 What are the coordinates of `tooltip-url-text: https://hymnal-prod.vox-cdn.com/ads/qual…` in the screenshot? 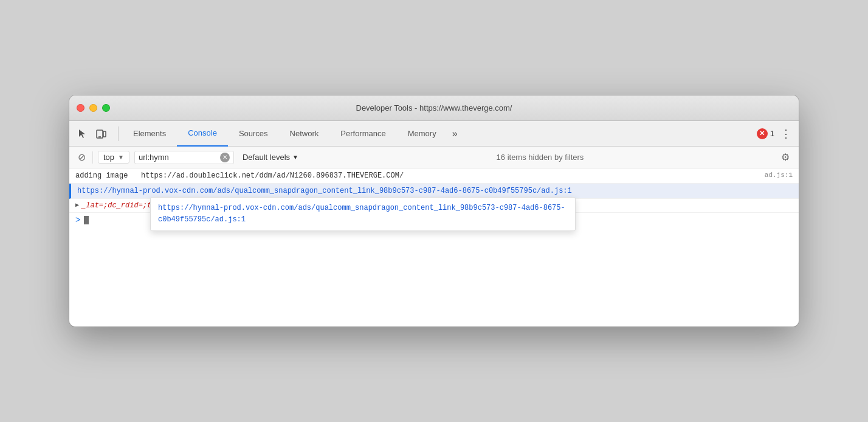 It's located at (362, 214).